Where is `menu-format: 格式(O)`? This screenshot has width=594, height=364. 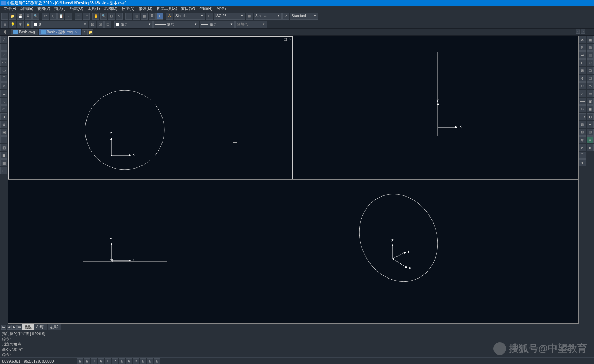
menu-format: 格式(O) is located at coordinates (77, 8).